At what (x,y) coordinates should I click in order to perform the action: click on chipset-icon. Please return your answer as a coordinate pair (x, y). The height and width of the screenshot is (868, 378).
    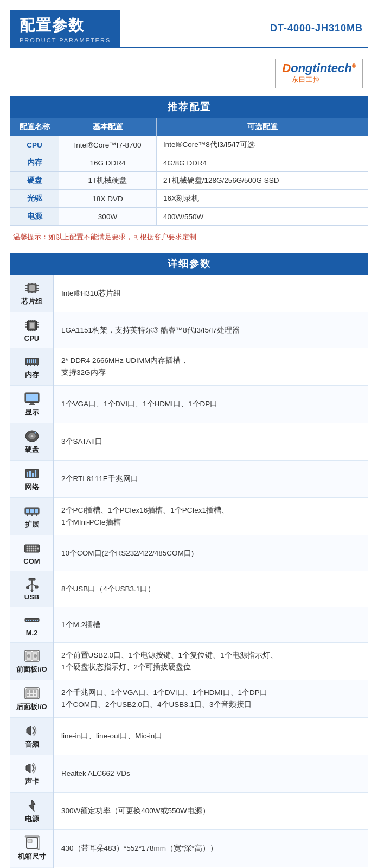
    Looking at the image, I should click on (32, 288).